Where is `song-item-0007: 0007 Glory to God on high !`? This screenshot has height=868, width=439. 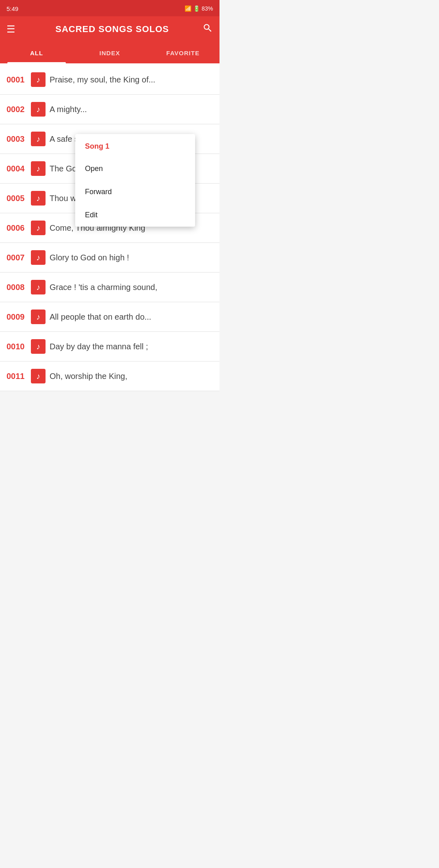
song-item-0007: 0007 Glory to God on high ! is located at coordinates (110, 258).